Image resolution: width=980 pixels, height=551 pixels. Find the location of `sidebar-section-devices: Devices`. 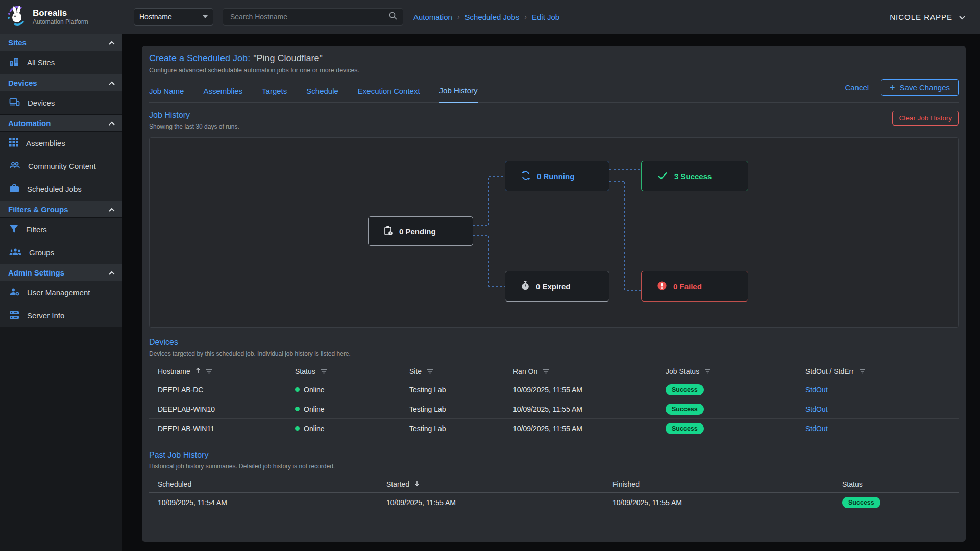

sidebar-section-devices: Devices is located at coordinates (61, 83).